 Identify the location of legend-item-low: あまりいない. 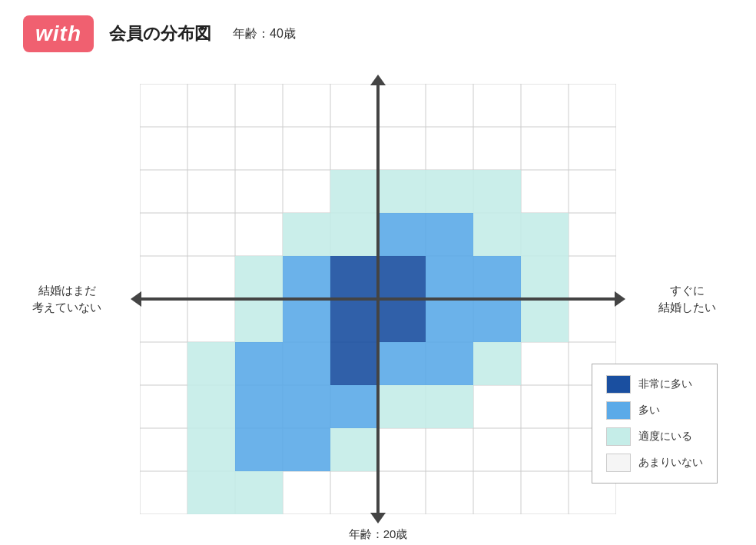
(655, 463).